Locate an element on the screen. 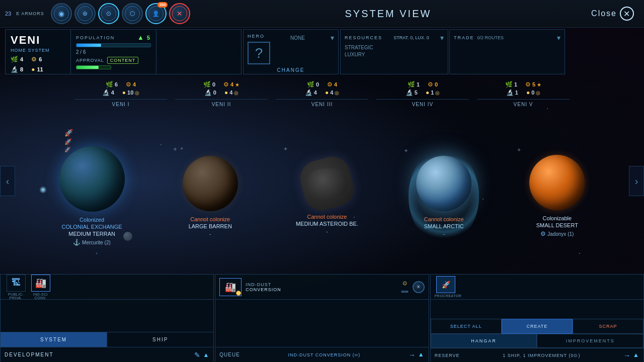  icon-btn-1: ◉ is located at coordinates (61, 14).